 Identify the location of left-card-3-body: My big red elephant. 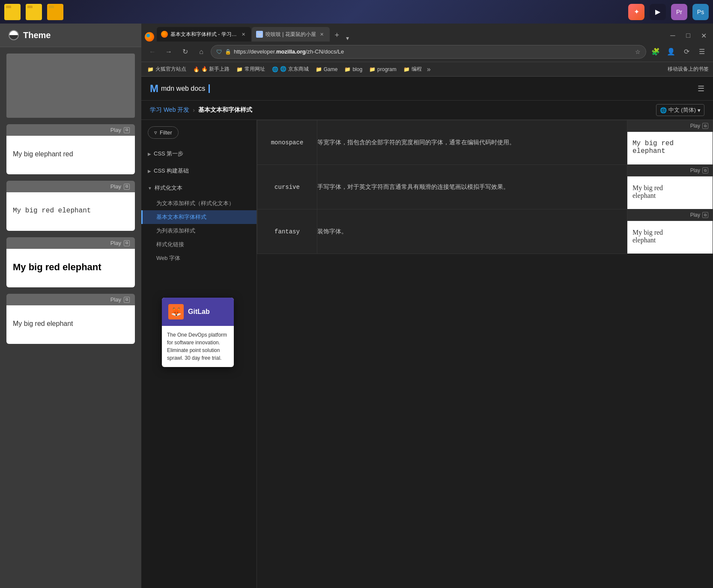
(71, 268).